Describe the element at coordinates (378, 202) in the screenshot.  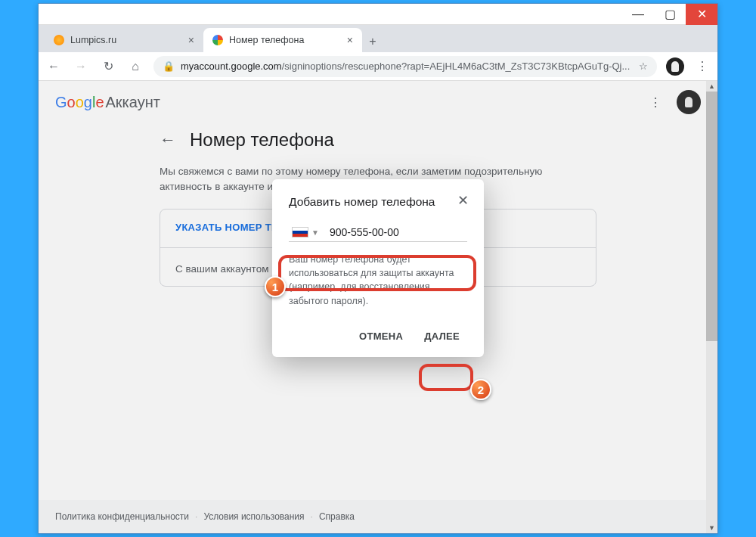
I see `modal-title: Добавить номер телефона` at that location.